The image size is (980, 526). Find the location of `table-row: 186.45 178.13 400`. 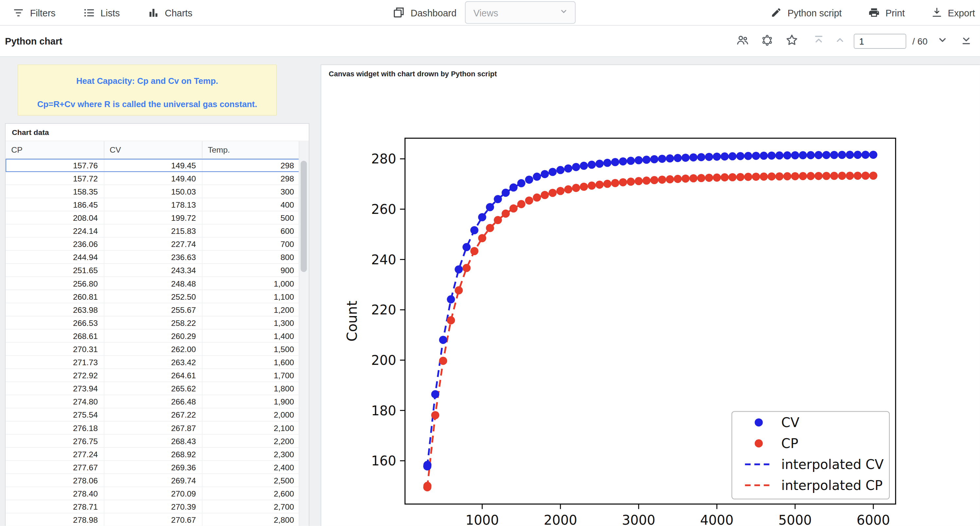

table-row: 186.45 178.13 400 is located at coordinates (153, 204).